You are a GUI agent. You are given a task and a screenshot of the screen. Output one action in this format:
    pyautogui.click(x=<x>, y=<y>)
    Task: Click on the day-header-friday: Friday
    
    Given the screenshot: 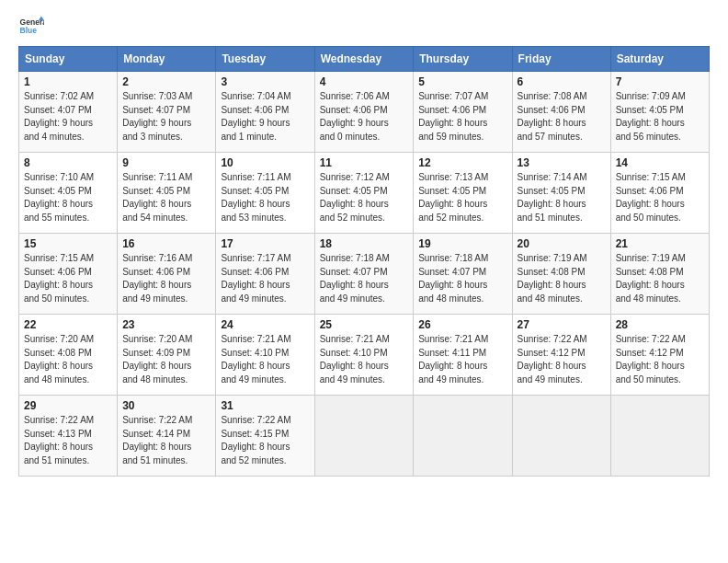 What is the action you would take?
    pyautogui.click(x=561, y=59)
    